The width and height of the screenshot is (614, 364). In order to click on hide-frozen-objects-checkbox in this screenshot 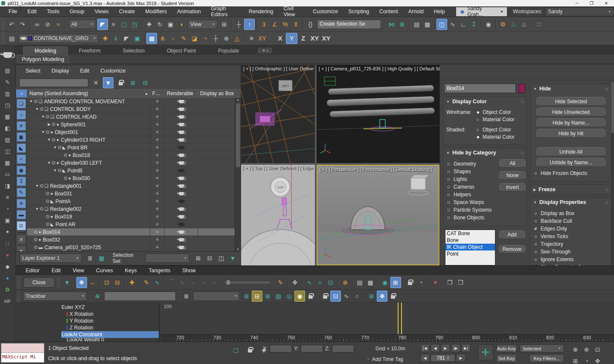, I will do `click(536, 173)`.